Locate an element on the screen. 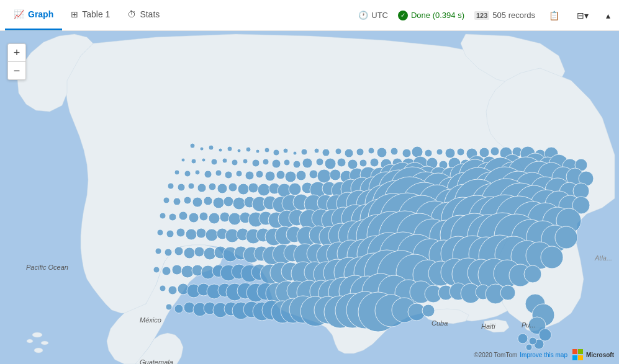 The height and width of the screenshot is (364, 619). tab-stats: ⏱ Stats is located at coordinates (143, 15).